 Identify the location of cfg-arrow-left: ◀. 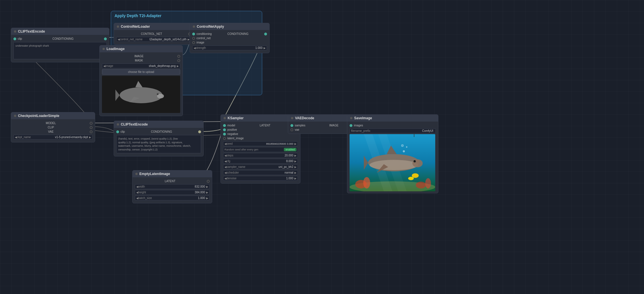
(226, 161).